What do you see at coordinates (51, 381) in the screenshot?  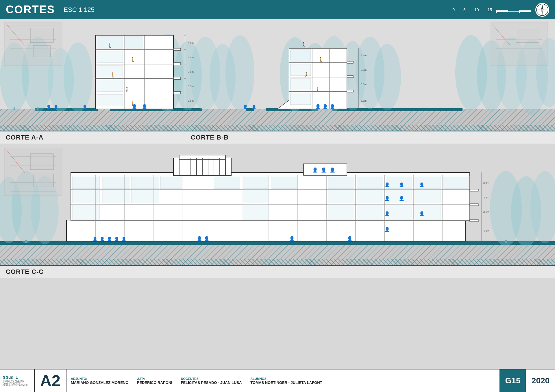 I see `paper-size-box: A2` at bounding box center [51, 381].